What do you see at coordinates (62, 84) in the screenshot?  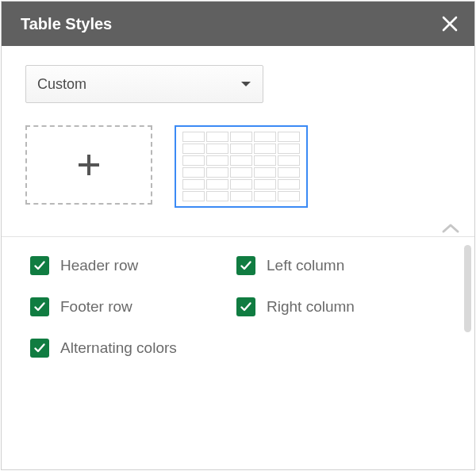 I see `dropdown-value: Custom` at bounding box center [62, 84].